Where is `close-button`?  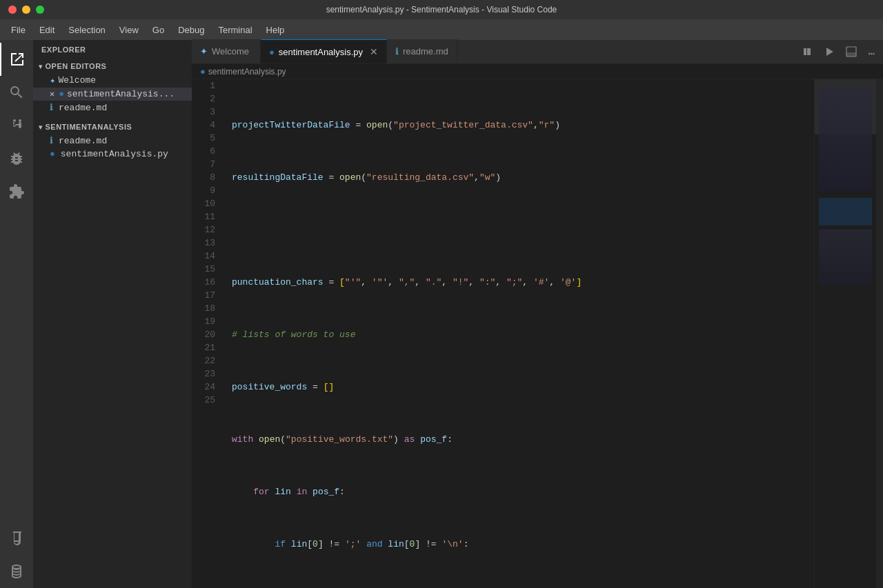
close-button is located at coordinates (12, 10).